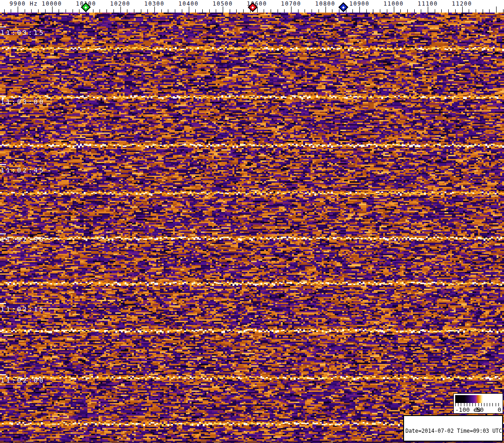  I want to click on freq-axis-label: 10300, so click(154, 4).